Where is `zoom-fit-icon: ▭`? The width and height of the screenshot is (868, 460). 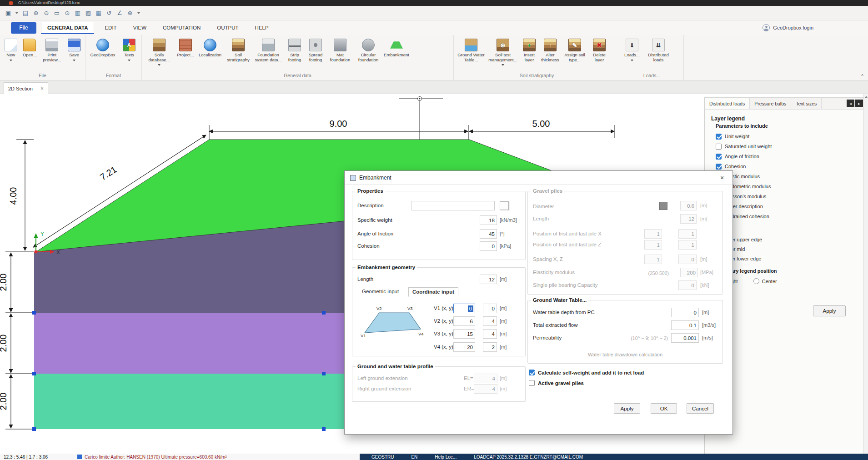
zoom-fit-icon: ▭ is located at coordinates (57, 13).